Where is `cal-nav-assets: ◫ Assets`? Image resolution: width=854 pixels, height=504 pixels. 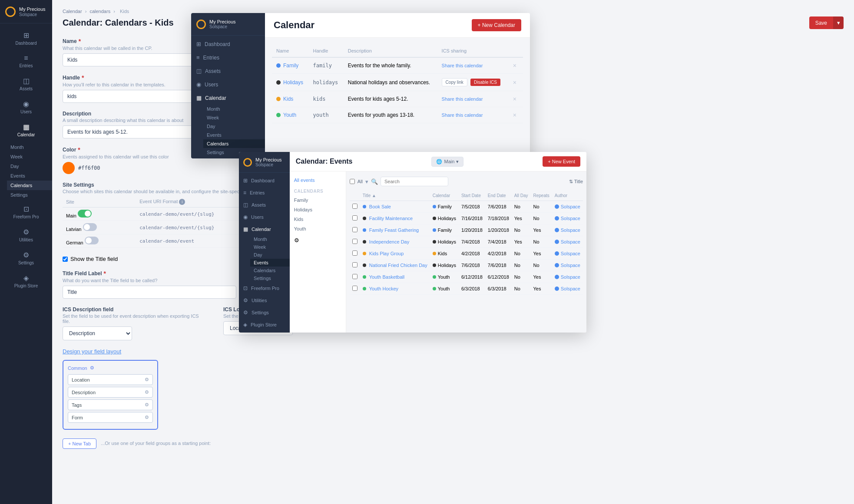
cal-nav-assets: ◫ Assets is located at coordinates (228, 71).